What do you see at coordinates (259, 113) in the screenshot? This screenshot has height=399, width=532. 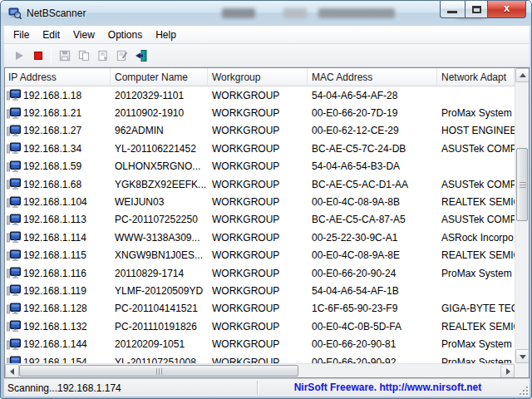 I see `table-row: 192.168.1.21 20110902-1910 WORKGROUP 00-…` at bounding box center [259, 113].